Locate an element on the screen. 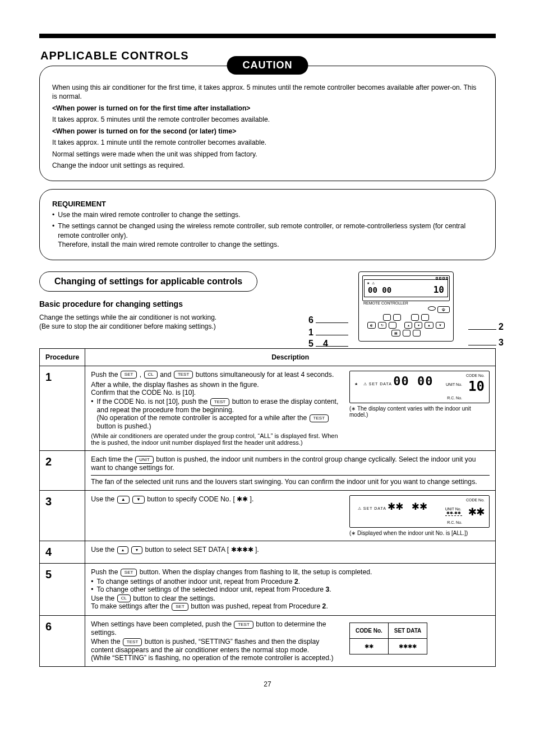 The image size is (535, 756). mini-td-setdata: ✱✱✱✱ is located at coordinates (408, 647).